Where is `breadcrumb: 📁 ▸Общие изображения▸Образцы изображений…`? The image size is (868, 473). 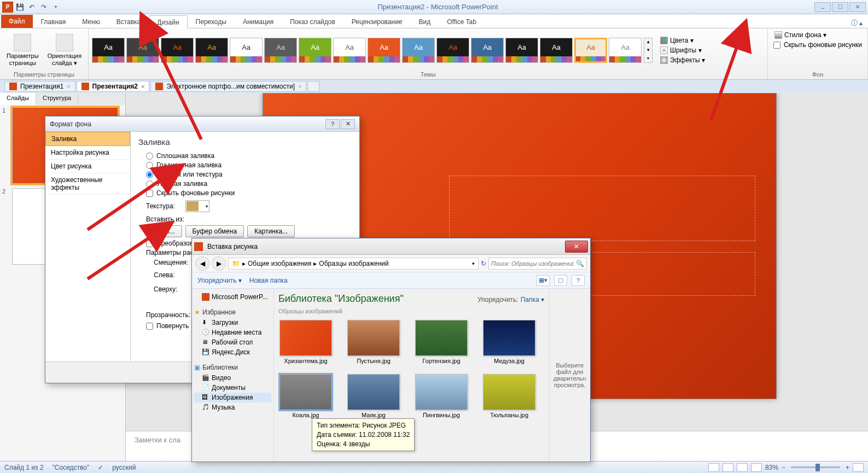
breadcrumb: 📁 ▸Общие изображения▸Образцы изображений… is located at coordinates (353, 264).